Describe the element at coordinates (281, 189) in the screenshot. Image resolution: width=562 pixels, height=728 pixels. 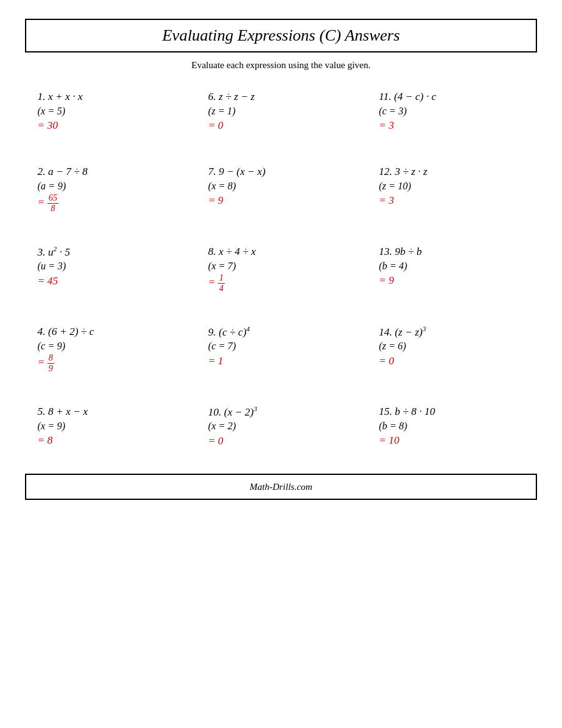
I see `problem-item: 7. 9 − (x − x)(x = 8)= 9` at that location.